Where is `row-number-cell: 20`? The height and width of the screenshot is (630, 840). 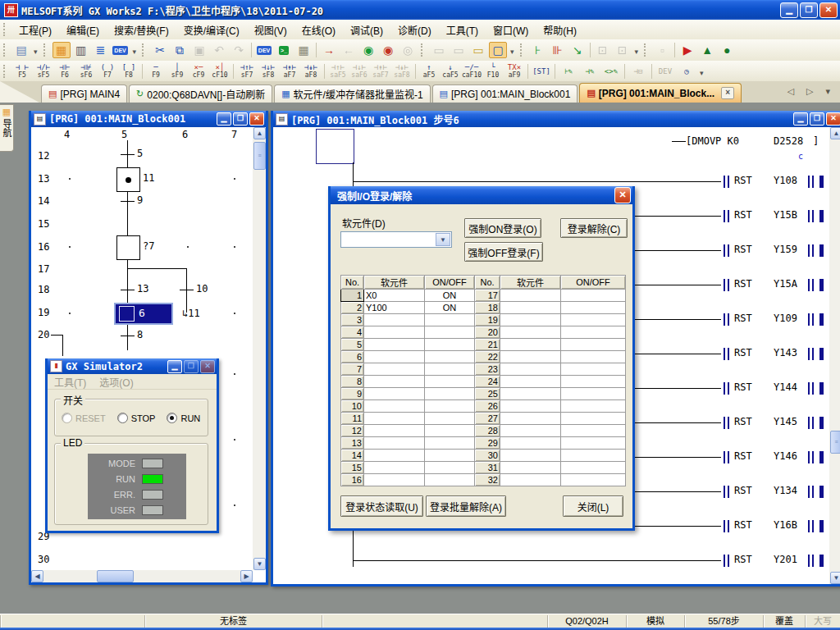 row-number-cell: 20 is located at coordinates (487, 333).